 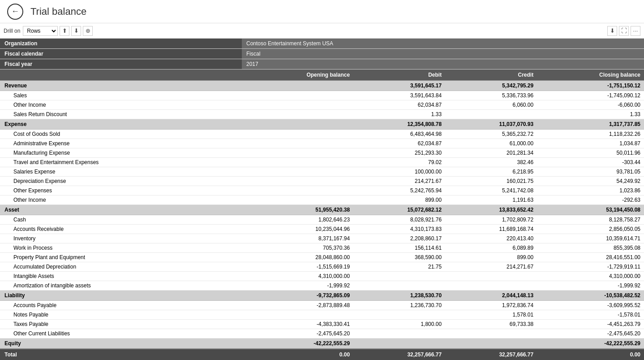 I want to click on detail-cell-1-2-4: 50,011.96, so click(x=590, y=153).